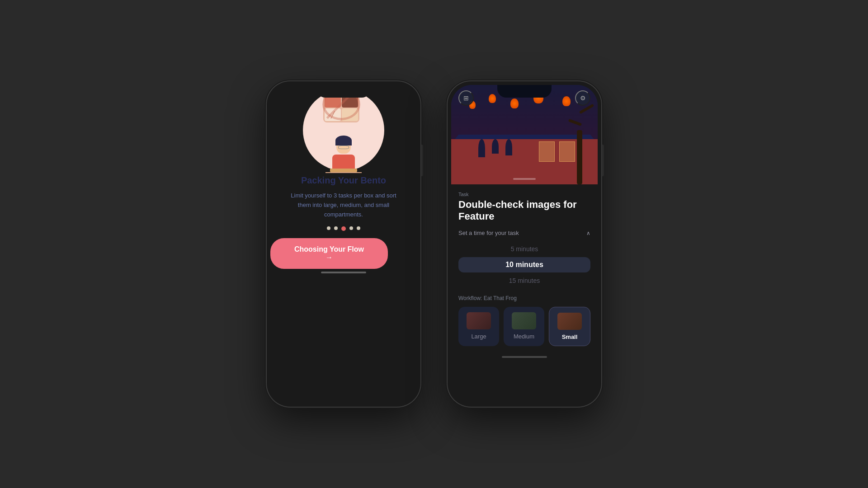 The image size is (868, 488). I want to click on phone-2-screen: ⊞ ⚙ Task Double-check images for Feature…, so click(524, 244).